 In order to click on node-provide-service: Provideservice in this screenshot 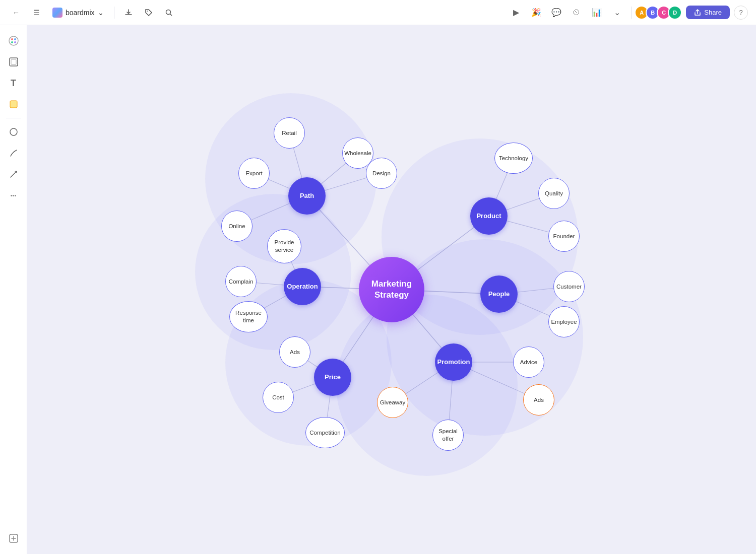, I will do `click(284, 246)`.